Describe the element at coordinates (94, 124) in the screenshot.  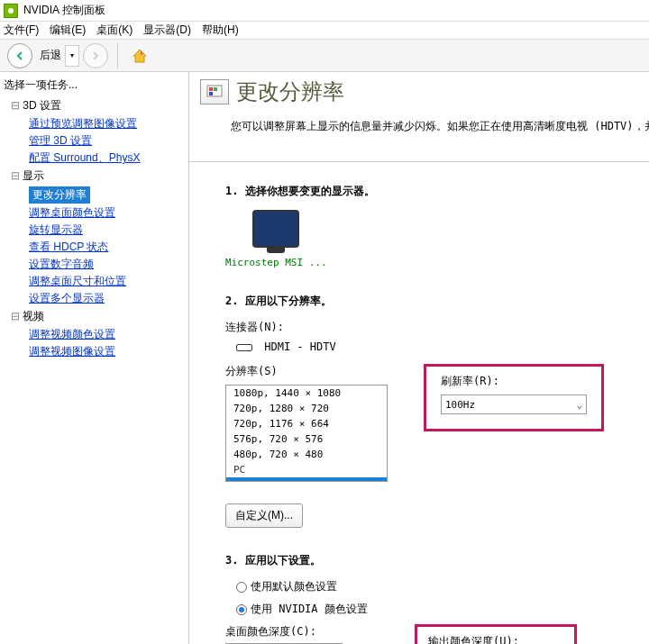
I see `tree-item: 通过预览调整图像设置` at that location.